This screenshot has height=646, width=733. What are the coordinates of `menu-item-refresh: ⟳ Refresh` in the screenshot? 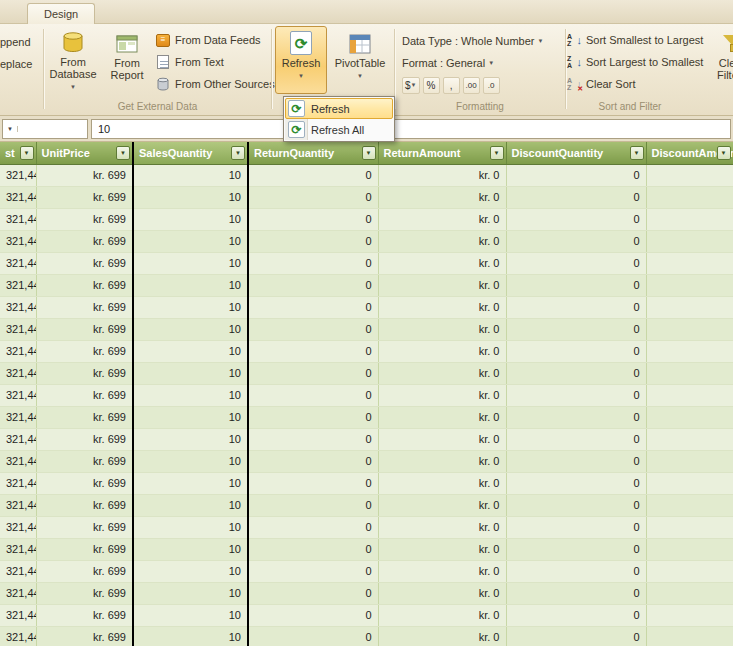 It's located at (339, 108).